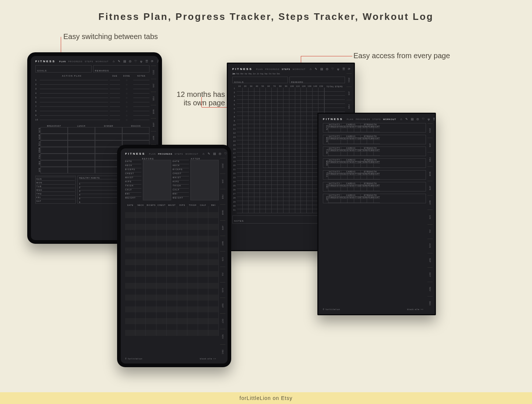 The image size is (532, 404). What do you see at coordinates (172, 271) in the screenshot?
I see `progress-table` at bounding box center [172, 271].